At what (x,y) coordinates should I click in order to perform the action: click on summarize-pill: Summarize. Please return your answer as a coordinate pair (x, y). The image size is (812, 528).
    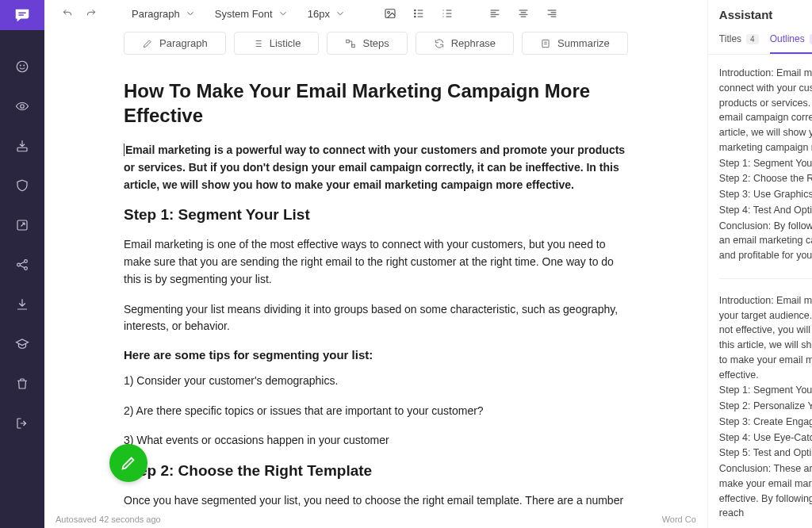
    Looking at the image, I should click on (575, 43).